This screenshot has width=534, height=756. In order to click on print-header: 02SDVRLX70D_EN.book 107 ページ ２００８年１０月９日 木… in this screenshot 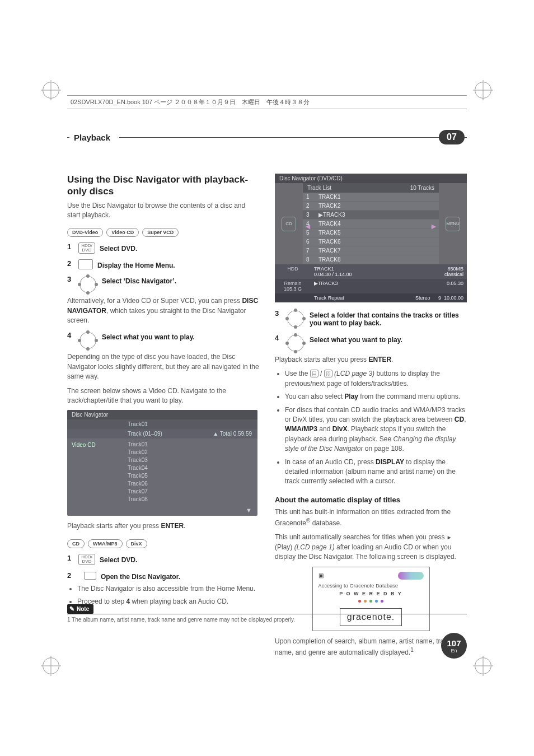, I will do `click(267, 102)`.